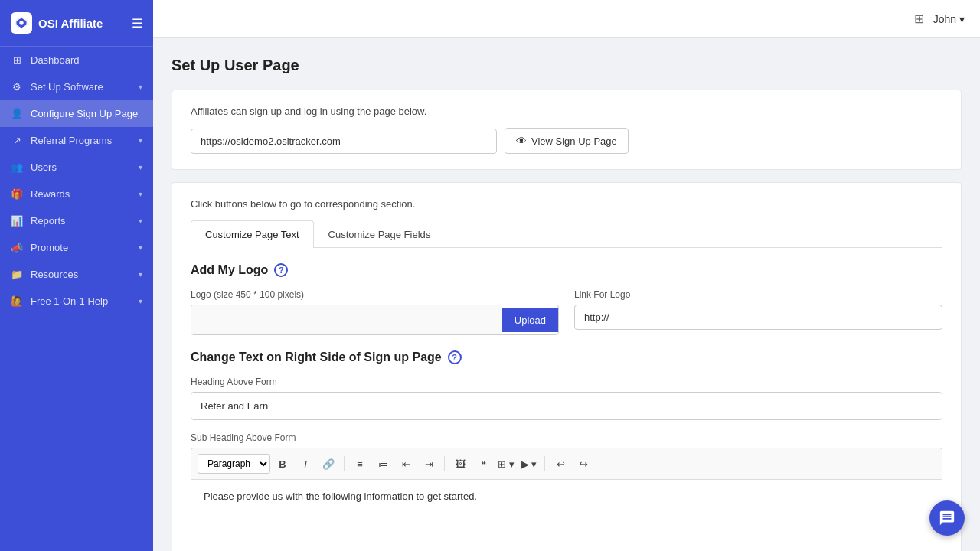  Describe the element at coordinates (316, 357) in the screenshot. I see `change-text-heading: Change Text on Right Side of Sign up Pag…` at that location.